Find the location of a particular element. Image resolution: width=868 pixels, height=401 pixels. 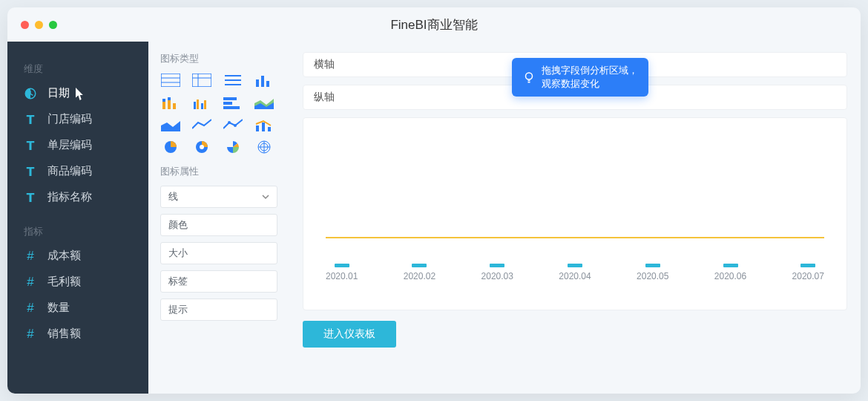

chart-grouped-bar-icon is located at coordinates (202, 102).